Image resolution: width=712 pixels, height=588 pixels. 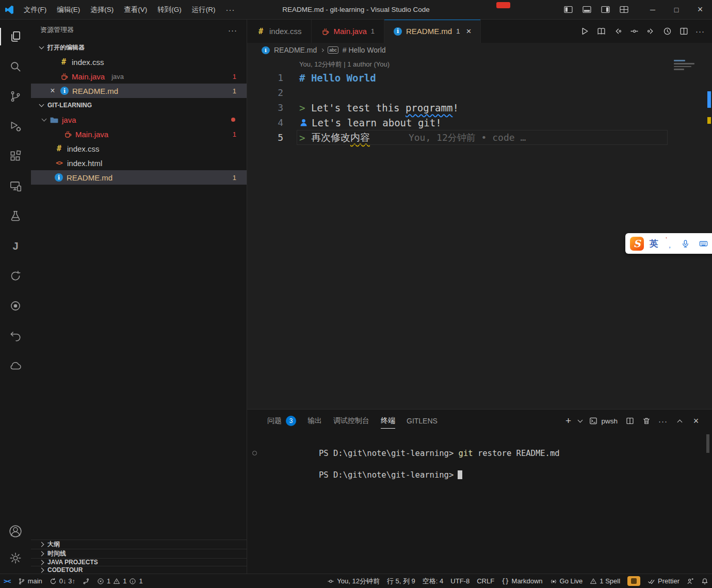 I want to click on breadcrumb-symbol: # Hello World, so click(x=364, y=50).